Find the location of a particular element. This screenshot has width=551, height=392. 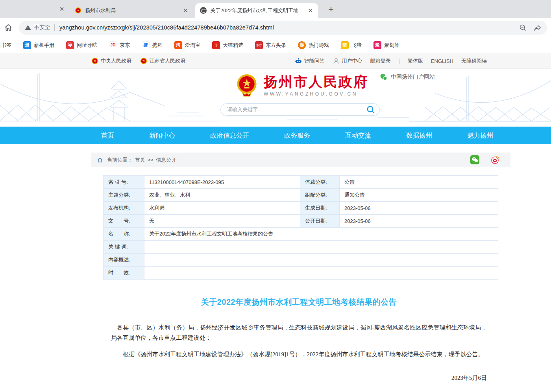

table-row: 内容概述: is located at coordinates (301, 260).